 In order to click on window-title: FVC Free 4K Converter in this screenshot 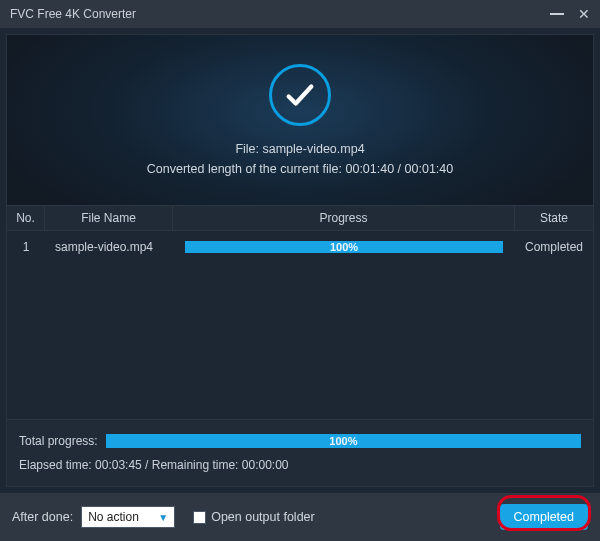, I will do `click(73, 14)`.